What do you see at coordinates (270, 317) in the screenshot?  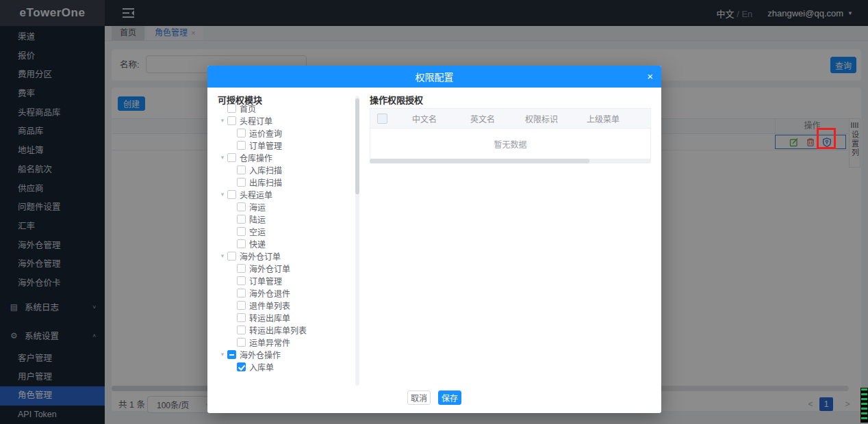 I see `tree-node-label: 转运出库单` at bounding box center [270, 317].